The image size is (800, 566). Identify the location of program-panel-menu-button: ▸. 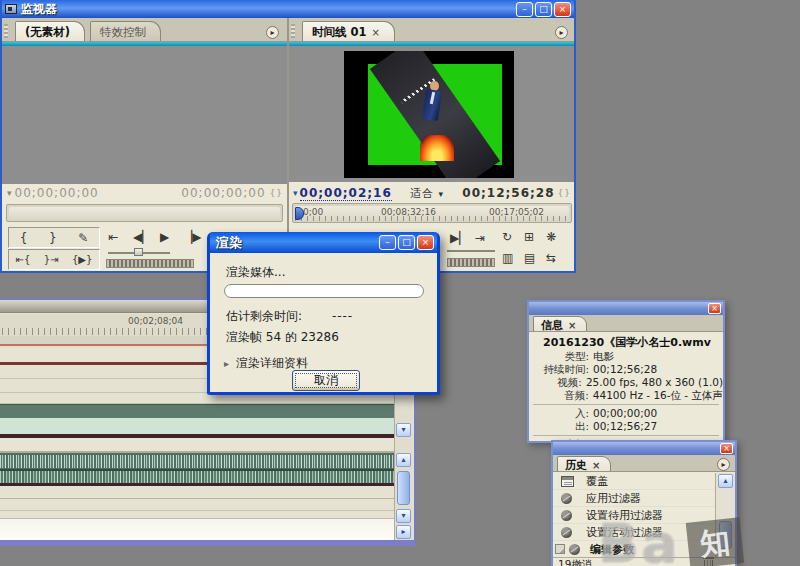
(562, 32).